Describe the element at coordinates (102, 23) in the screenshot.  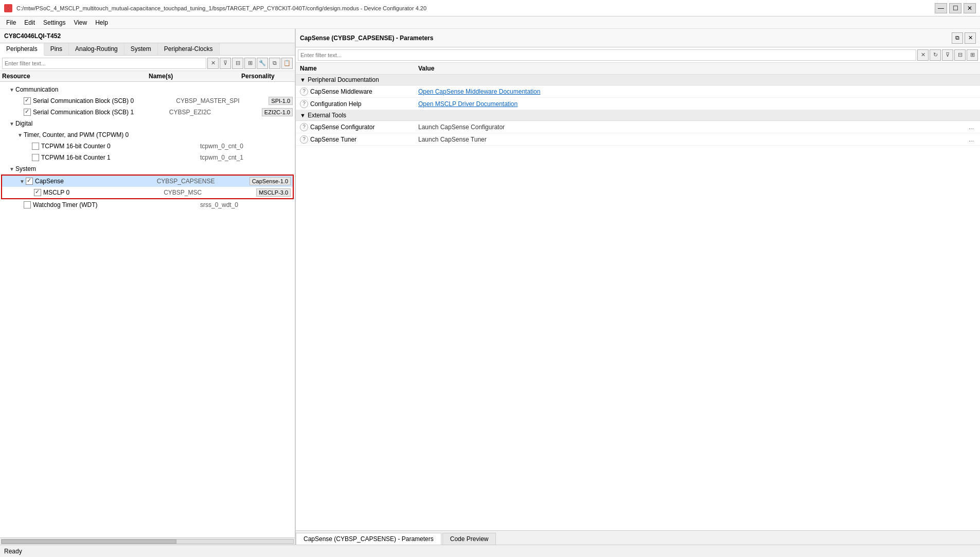
I see `menu-help: Help` at that location.